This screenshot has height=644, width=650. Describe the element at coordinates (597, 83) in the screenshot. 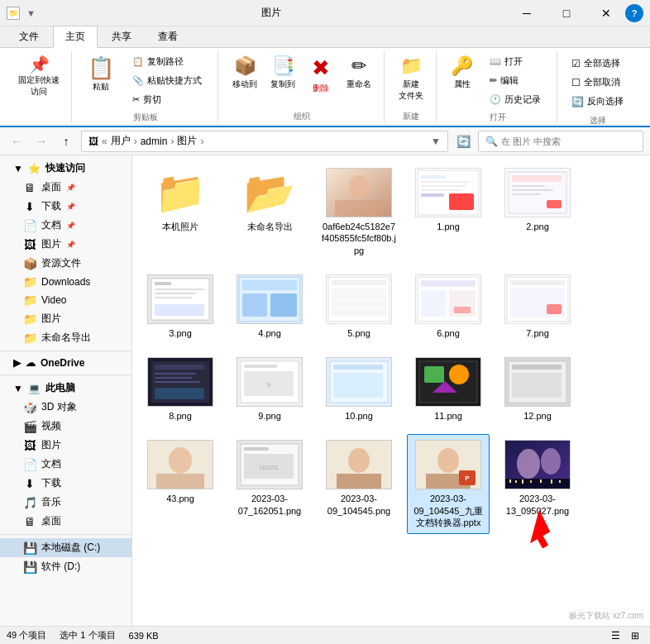

I see `select-none-button: ☐ 全部取消` at that location.